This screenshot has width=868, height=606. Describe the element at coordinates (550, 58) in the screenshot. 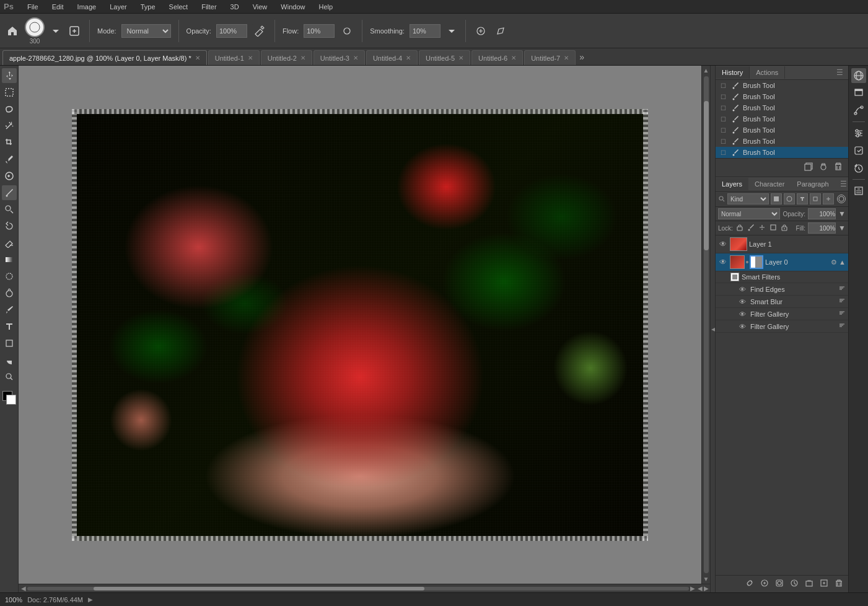

I see `tab-untitled-7: Untitled-7 ✕` at that location.